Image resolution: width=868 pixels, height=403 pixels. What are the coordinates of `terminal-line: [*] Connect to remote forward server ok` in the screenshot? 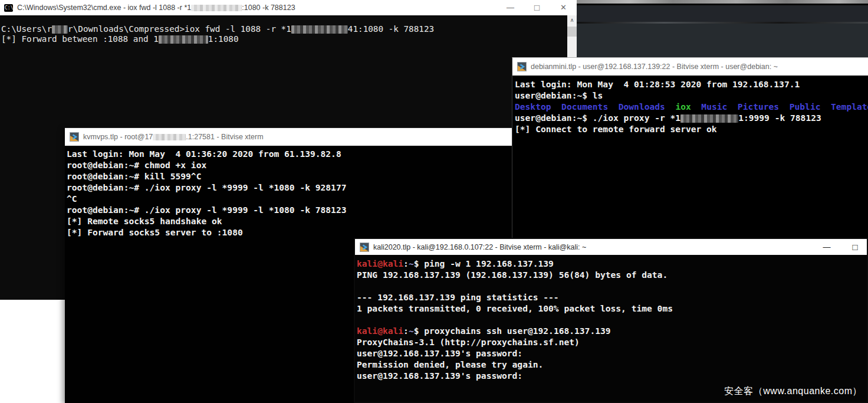 It's located at (691, 129).